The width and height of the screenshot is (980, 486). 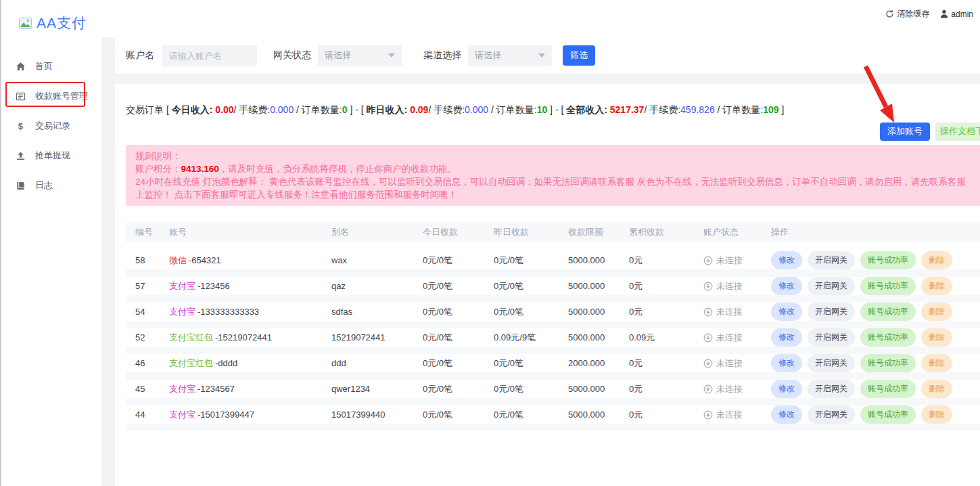 What do you see at coordinates (905, 131) in the screenshot?
I see `add-account-button: 添加账号` at bounding box center [905, 131].